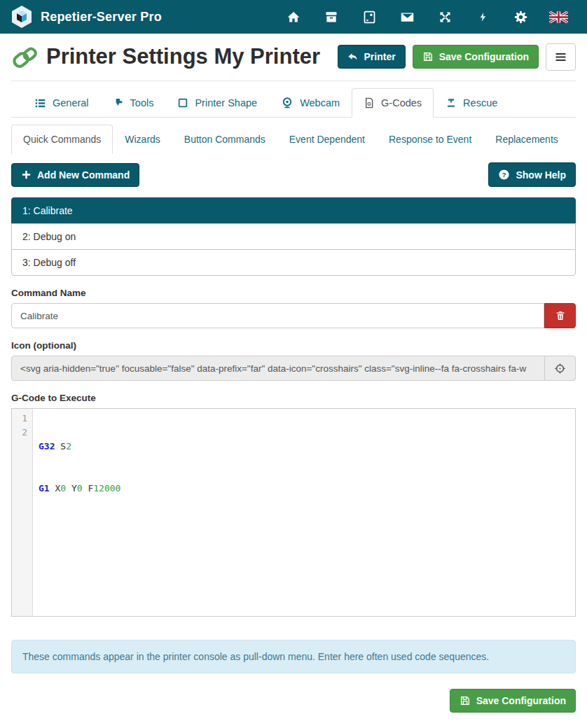 The width and height of the screenshot is (587, 728). Describe the element at coordinates (401, 103) in the screenshot. I see `tab-g-codes-label: G-Codes` at that location.